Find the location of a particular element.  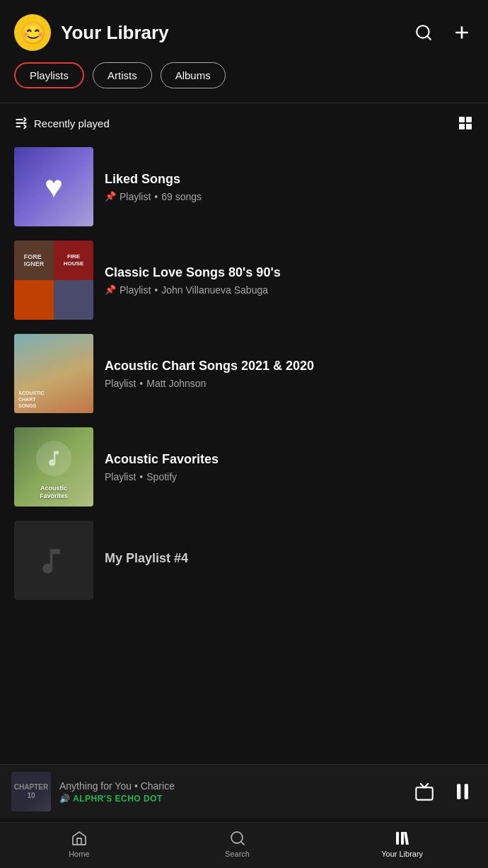

add-button is located at coordinates (462, 33).